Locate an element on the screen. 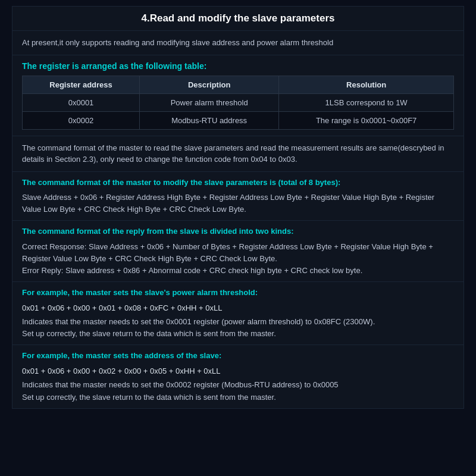 The height and width of the screenshot is (476, 476). section-reply-heading: The command format of the reply from the… is located at coordinates (238, 231).